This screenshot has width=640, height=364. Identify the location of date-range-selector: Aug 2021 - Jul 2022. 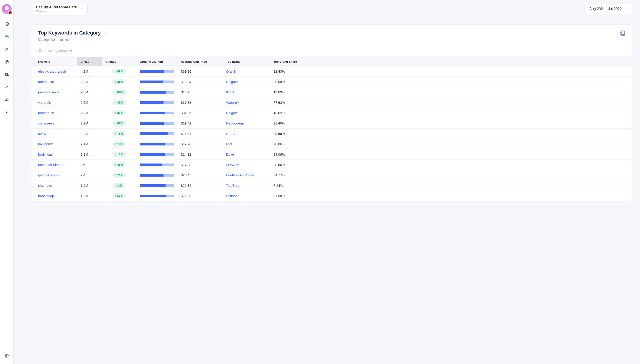
(609, 9).